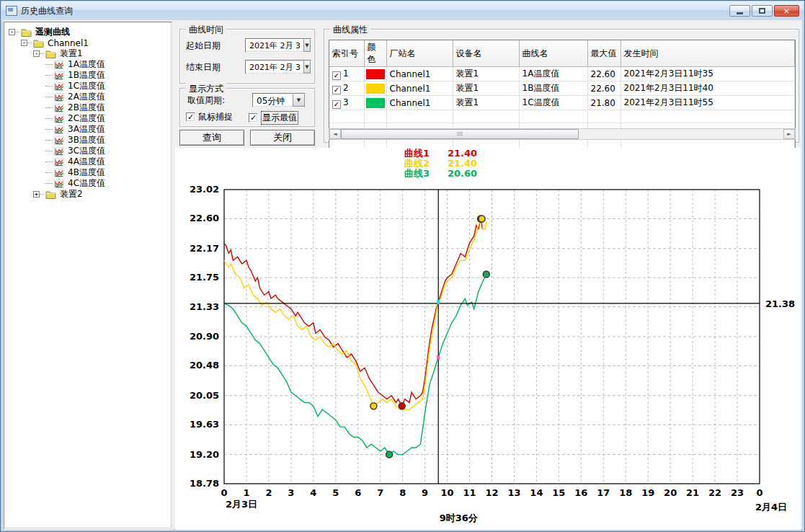 The height and width of the screenshot is (532, 805). I want to click on y-axis-tick-label: 19.63, so click(205, 424).